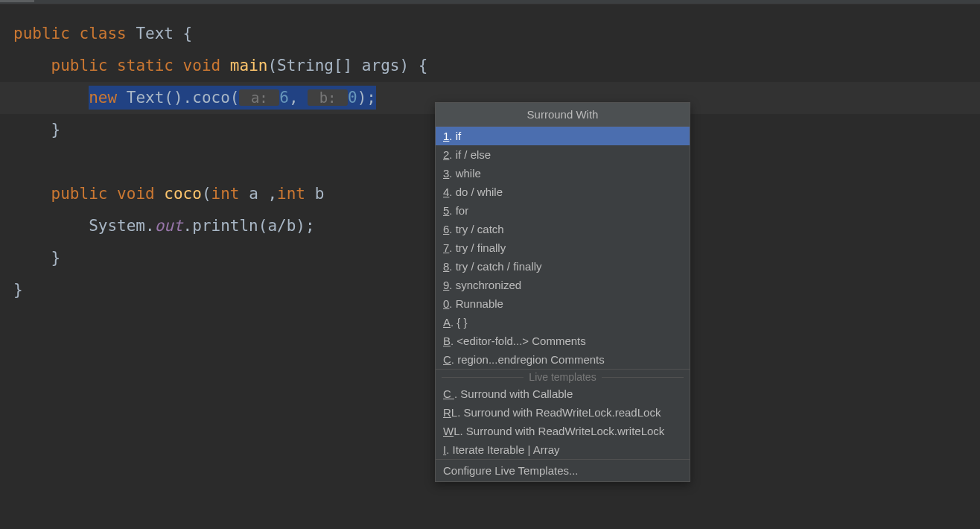 The image size is (980, 529). I want to click on popup-item-writelock: WL. Surround with ReadWriteLock.writeLoc…, so click(563, 431).